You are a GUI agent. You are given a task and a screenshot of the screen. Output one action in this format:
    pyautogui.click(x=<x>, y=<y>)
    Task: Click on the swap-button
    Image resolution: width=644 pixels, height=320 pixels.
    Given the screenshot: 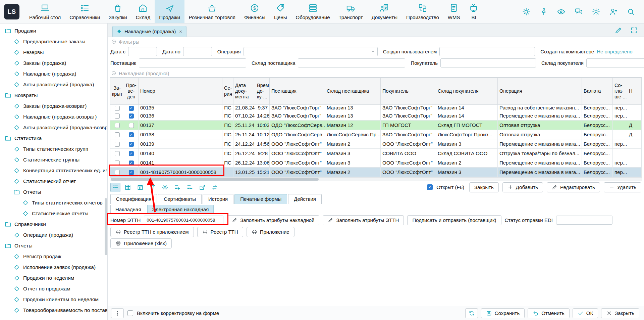 What is the action you would take?
    pyautogui.click(x=215, y=187)
    